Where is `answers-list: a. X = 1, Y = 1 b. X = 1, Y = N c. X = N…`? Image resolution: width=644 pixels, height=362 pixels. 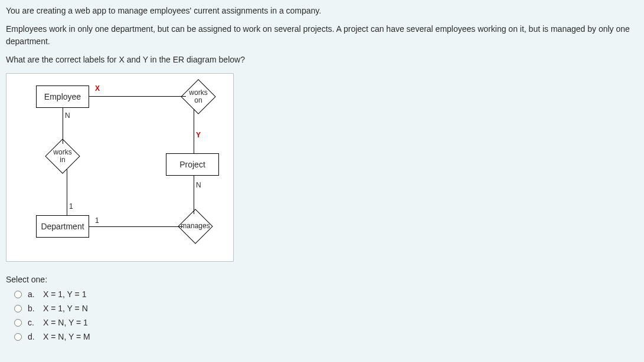
answers-list: a. X = 1, Y = 1 b. X = 1, Y = N c. X = N… is located at coordinates (322, 316).